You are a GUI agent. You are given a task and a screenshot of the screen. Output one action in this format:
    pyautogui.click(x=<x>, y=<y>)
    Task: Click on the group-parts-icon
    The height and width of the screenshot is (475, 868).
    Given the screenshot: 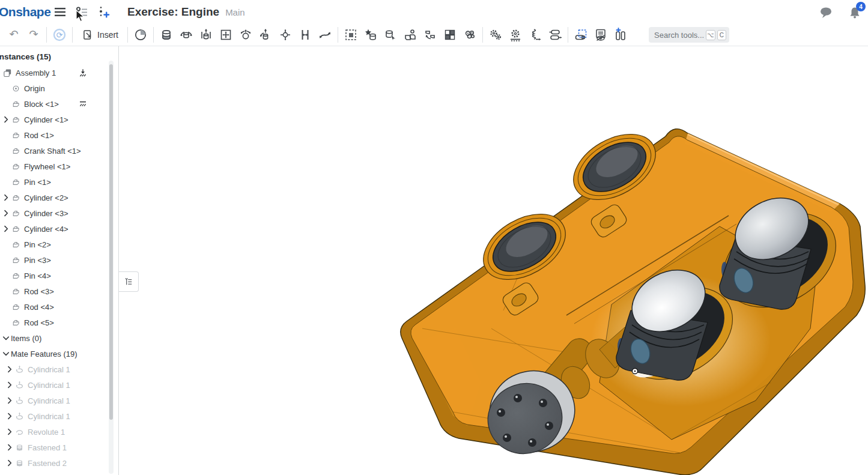 What is the action you would take?
    pyautogui.click(x=351, y=35)
    